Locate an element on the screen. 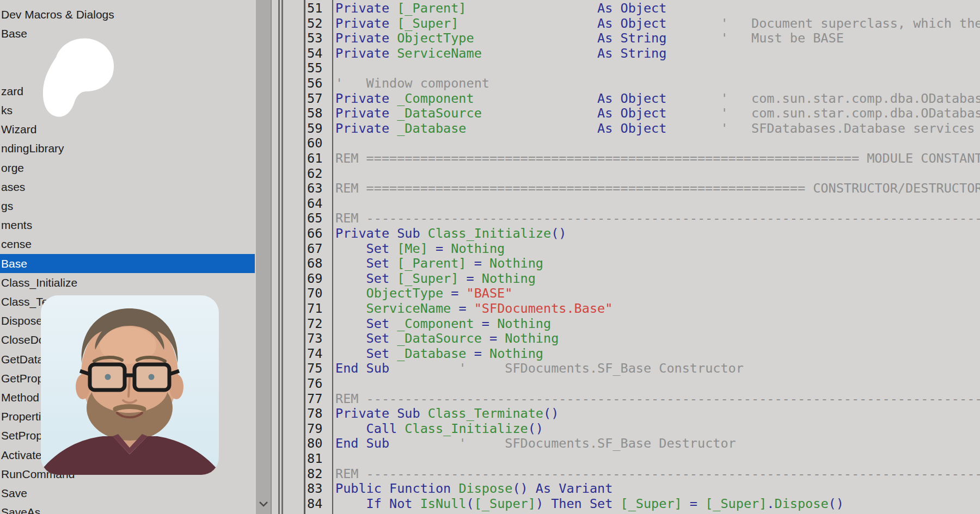 The image size is (980, 514). code-line-51: Private [_Parent] As Object is located at coordinates (501, 9).